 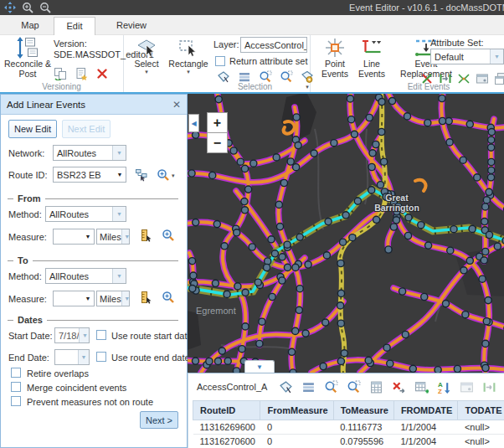 What do you see at coordinates (45, 8) in the screenshot?
I see `zoom-out-icon` at bounding box center [45, 8].